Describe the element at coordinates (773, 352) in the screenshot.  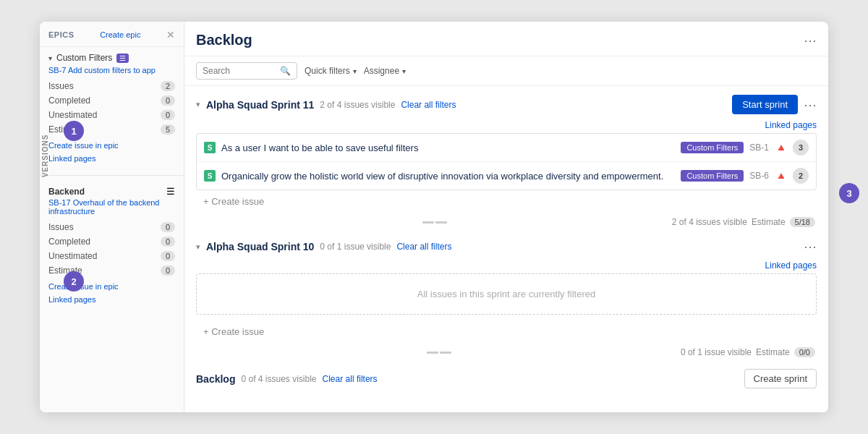
I see `sprint-10-footer-estimate-label: Estimate` at that location.